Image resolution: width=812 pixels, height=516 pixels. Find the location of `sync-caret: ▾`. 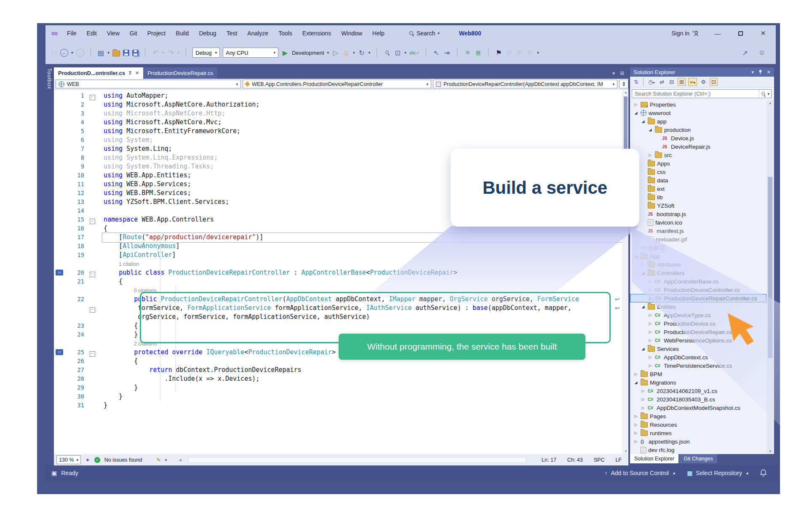

sync-caret: ▾ is located at coordinates (405, 53).